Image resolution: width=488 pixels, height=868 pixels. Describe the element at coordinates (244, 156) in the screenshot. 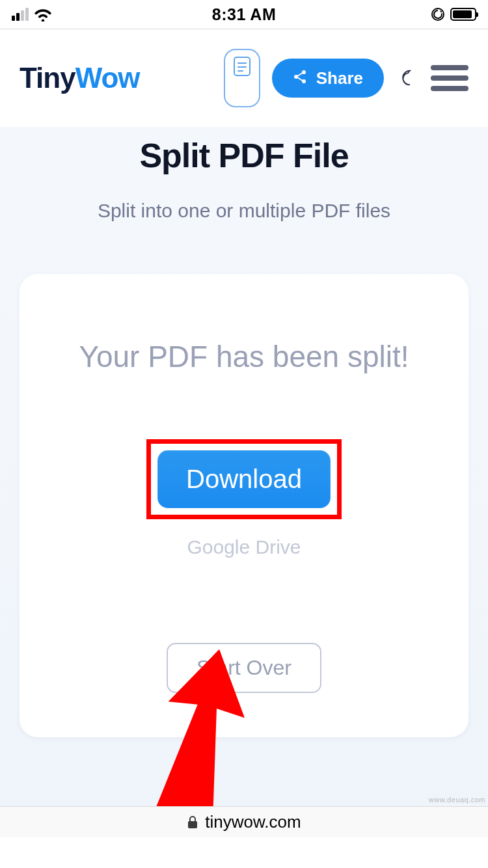

I see `page-title: Split PDF File` at that location.